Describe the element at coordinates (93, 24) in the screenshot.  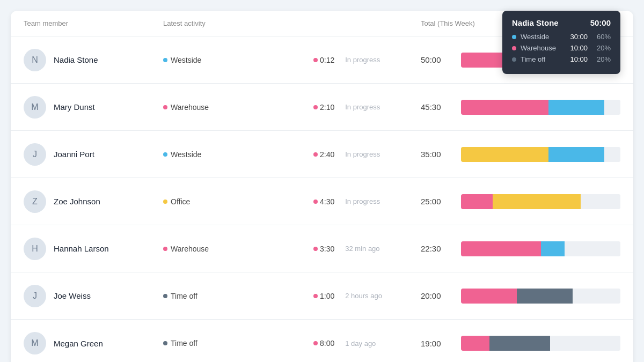
I see `header-team-member: Team member` at that location.